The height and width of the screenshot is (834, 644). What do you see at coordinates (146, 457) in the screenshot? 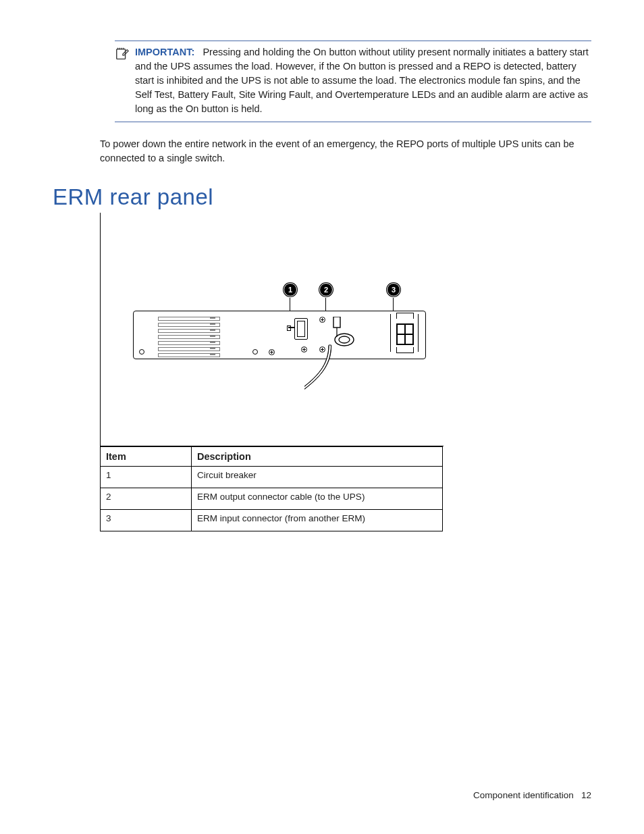
I see `table-header-item: Item` at bounding box center [146, 457].